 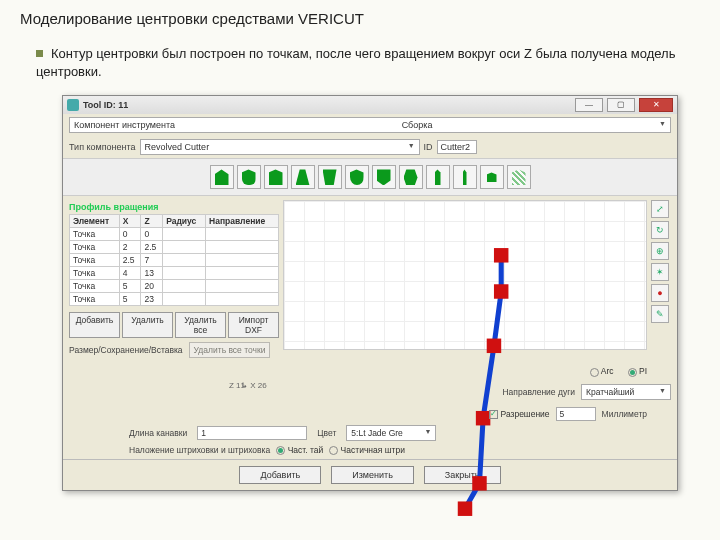 What do you see at coordinates (280, 147) in the screenshot?
I see `comp-type-combo: Revolved Cutter ▼` at bounding box center [280, 147].